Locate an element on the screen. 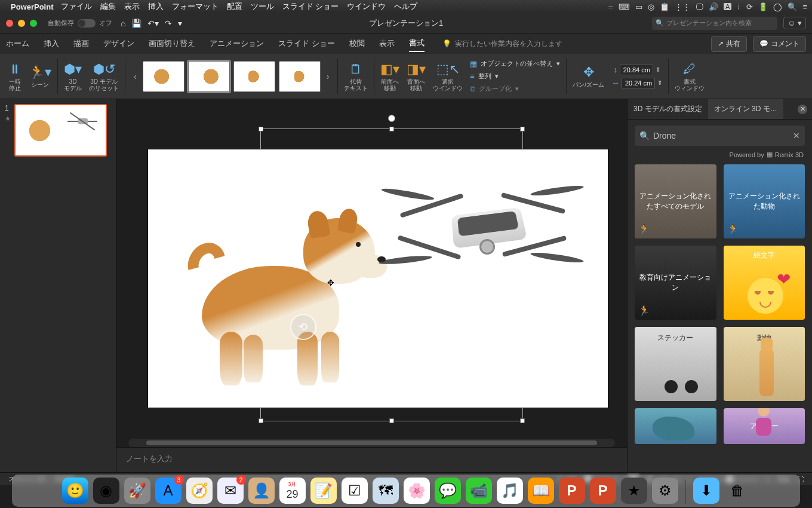  menu-slideshow: スライド ショー is located at coordinates (310, 7).